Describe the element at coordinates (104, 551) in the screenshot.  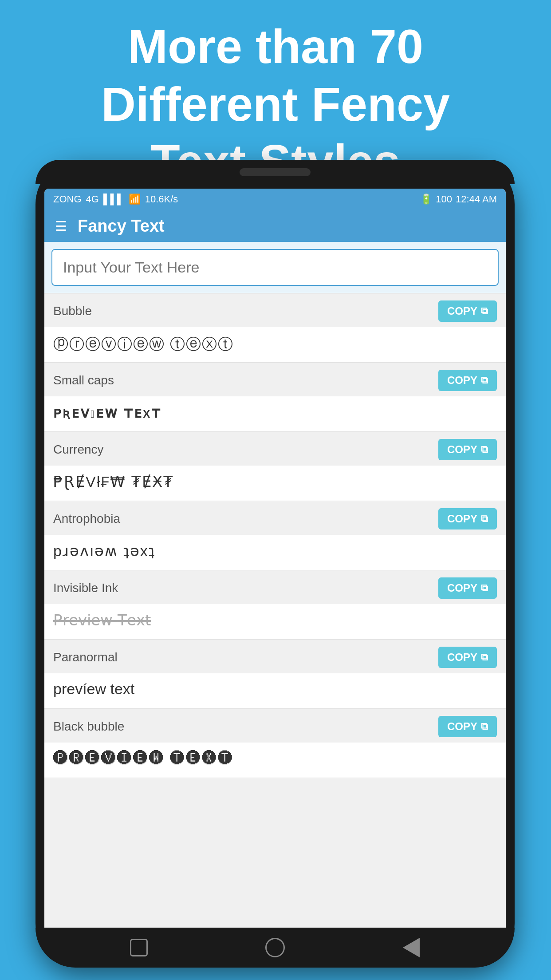
I see `antrophobia-preview-text: pɹǝʌıǝʍ ʇǝxʇ` at that location.